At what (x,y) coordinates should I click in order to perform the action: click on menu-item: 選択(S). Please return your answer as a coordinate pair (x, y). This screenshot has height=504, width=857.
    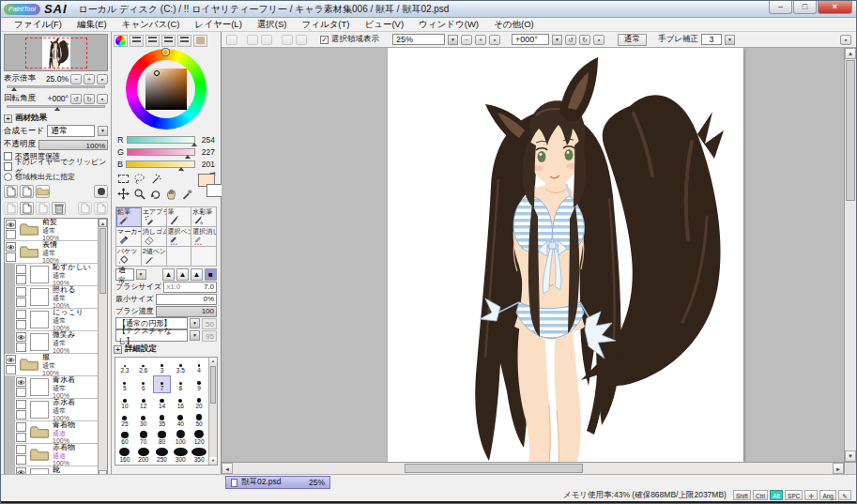
    Looking at the image, I should click on (272, 24).